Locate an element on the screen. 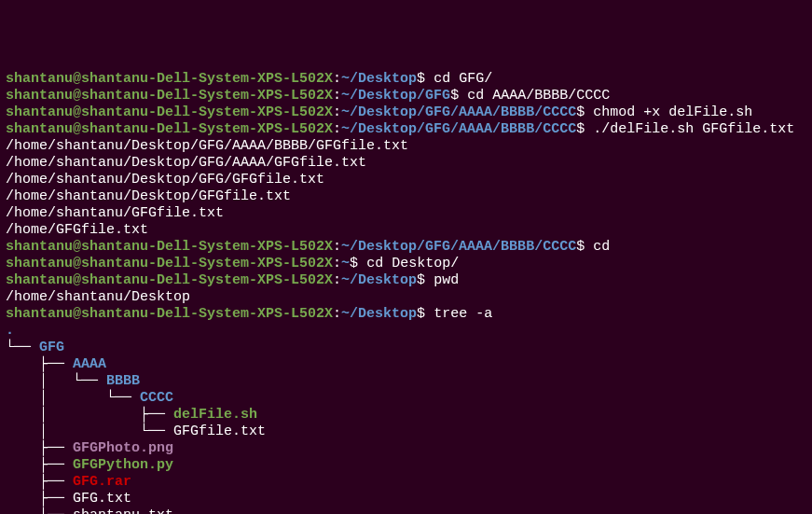 The width and height of the screenshot is (812, 514). tree-entry: BBBB is located at coordinates (123, 381).